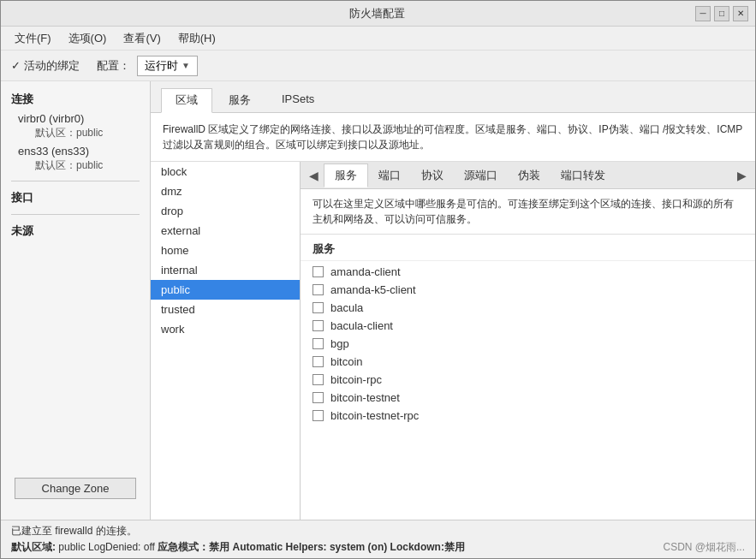 The height and width of the screenshot is (559, 756). I want to click on active-binding-toggle: ✓ 活动的绑定, so click(45, 66).